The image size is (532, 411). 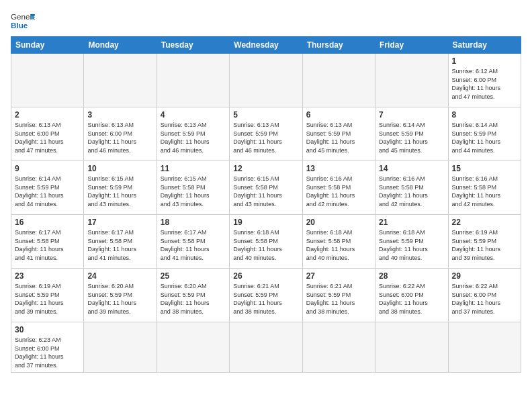 What do you see at coordinates (266, 295) in the screenshot?
I see `calendar-week-row: 23Sunrise: 6:19 AM Sunset: 5:59 PM Dayli…` at bounding box center [266, 295].